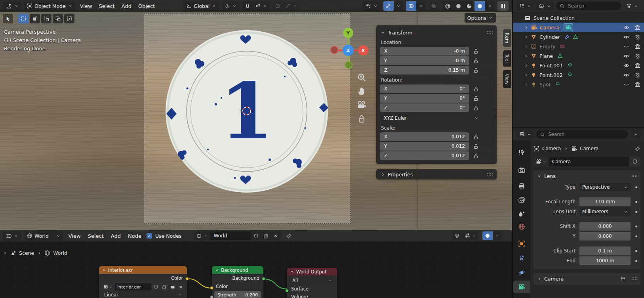 The width and height of the screenshot is (644, 298). I want to click on outliner-row-plane: Plane, so click(579, 56).